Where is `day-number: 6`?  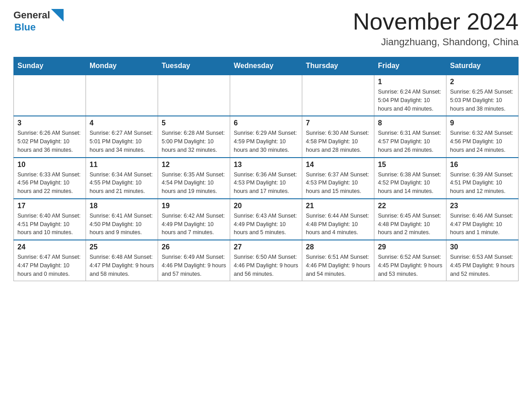 day-number: 6 is located at coordinates (266, 123).